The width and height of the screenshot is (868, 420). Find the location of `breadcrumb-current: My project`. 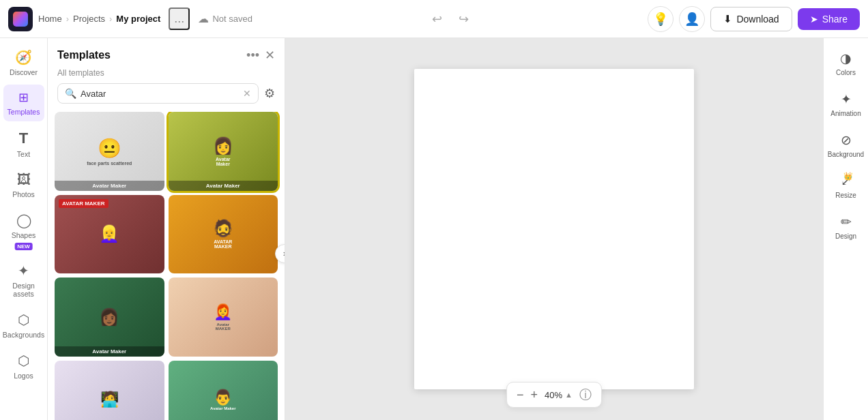

breadcrumb-current: My project is located at coordinates (138, 19).